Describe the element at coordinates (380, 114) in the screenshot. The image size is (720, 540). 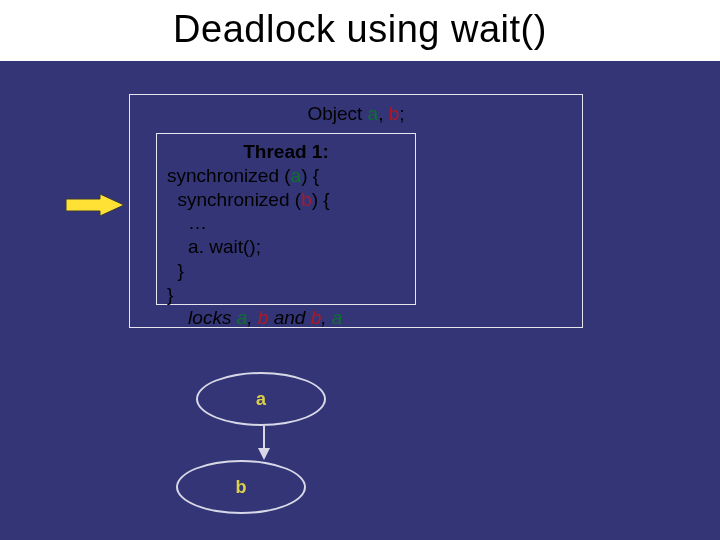
I see `object-decl-comma: ,` at that location.